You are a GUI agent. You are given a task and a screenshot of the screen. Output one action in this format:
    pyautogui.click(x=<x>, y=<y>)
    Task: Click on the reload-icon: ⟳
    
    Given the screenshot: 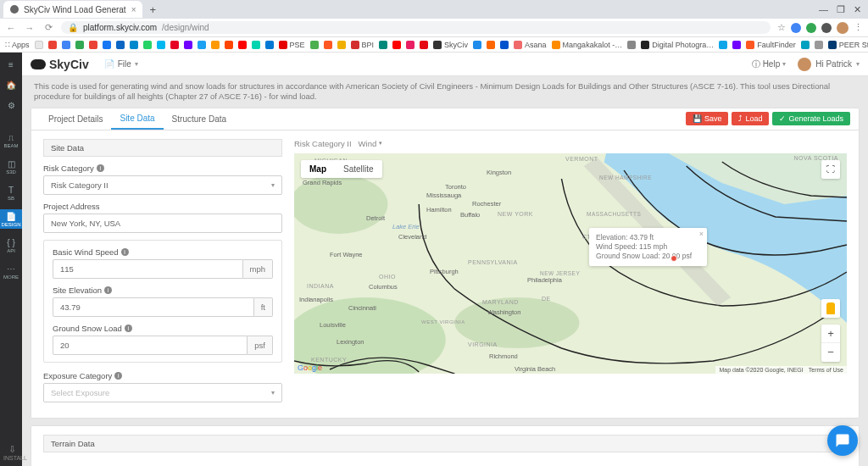 What is the action you would take?
    pyautogui.click(x=48, y=27)
    